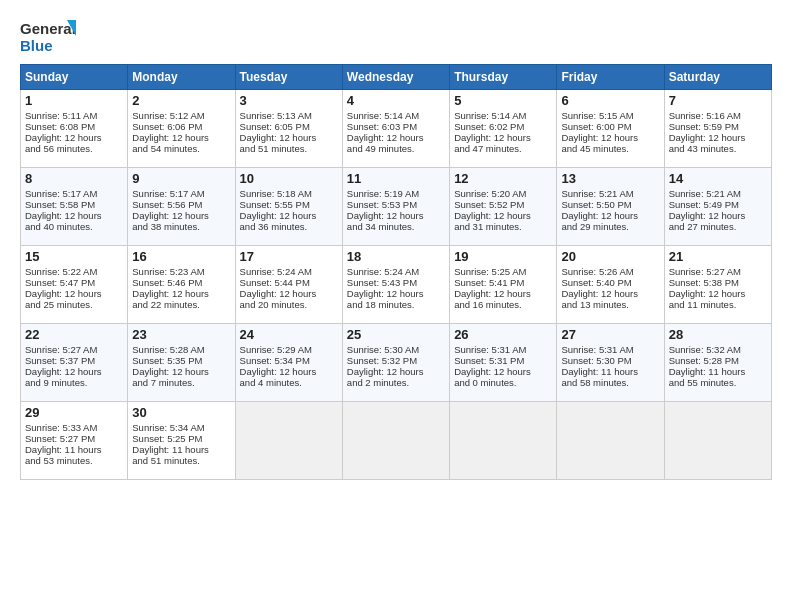  What do you see at coordinates (181, 256) in the screenshot?
I see `day-number: 16` at bounding box center [181, 256].